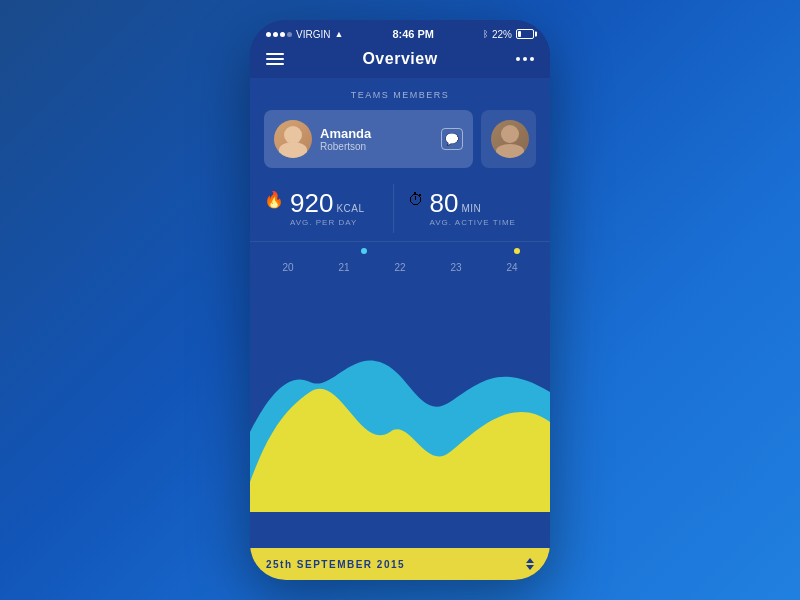 The width and height of the screenshot is (800, 600). Describe the element at coordinates (400, 564) in the screenshot. I see `footer: 25th SEPTEMBER 2015` at that location.